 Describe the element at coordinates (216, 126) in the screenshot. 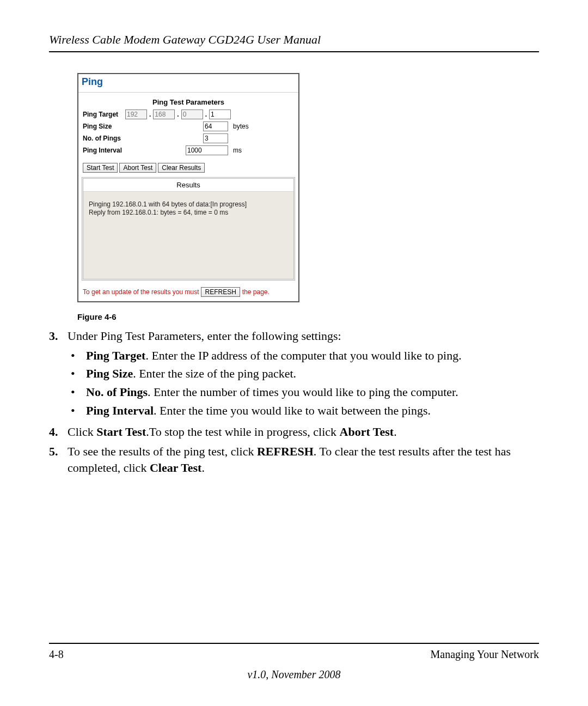

I see `ping-size-input` at that location.